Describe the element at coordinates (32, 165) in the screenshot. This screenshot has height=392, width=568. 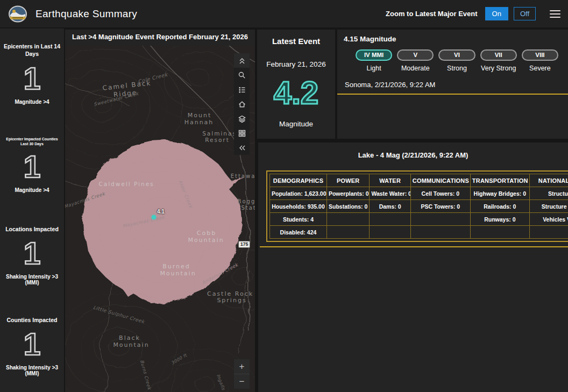
I see `stat-block-1: Epicenter Impacted Counties Last 30 Days…` at that location.